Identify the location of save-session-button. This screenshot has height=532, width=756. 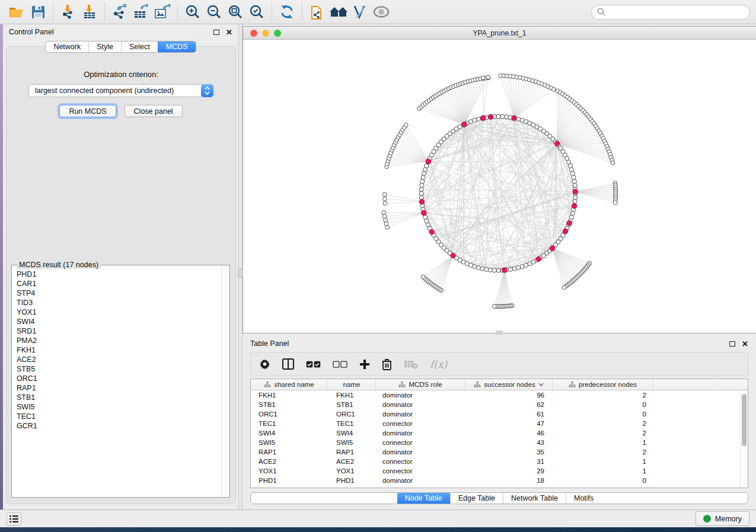
(38, 12).